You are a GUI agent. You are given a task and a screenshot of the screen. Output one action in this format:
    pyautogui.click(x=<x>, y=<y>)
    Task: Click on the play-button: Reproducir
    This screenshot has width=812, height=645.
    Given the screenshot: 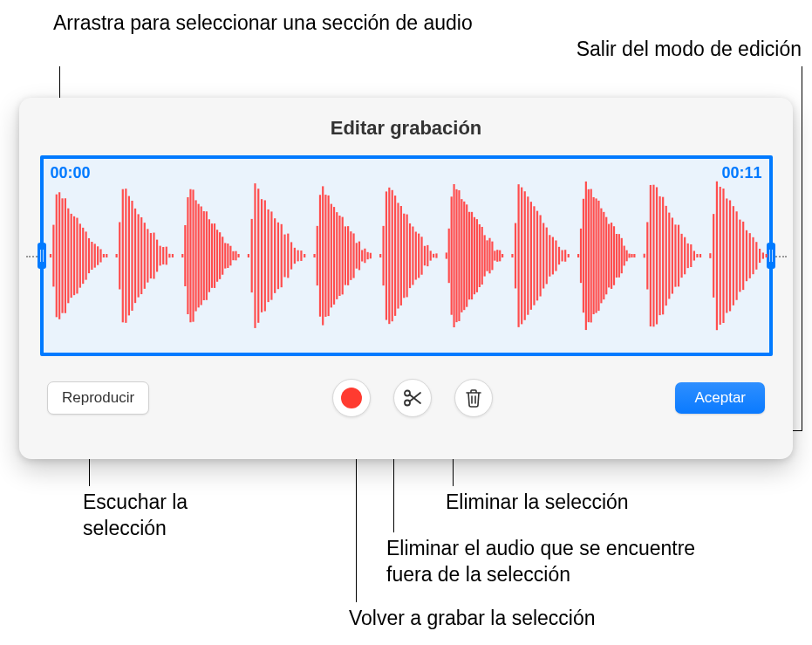 What is the action you would take?
    pyautogui.click(x=98, y=398)
    